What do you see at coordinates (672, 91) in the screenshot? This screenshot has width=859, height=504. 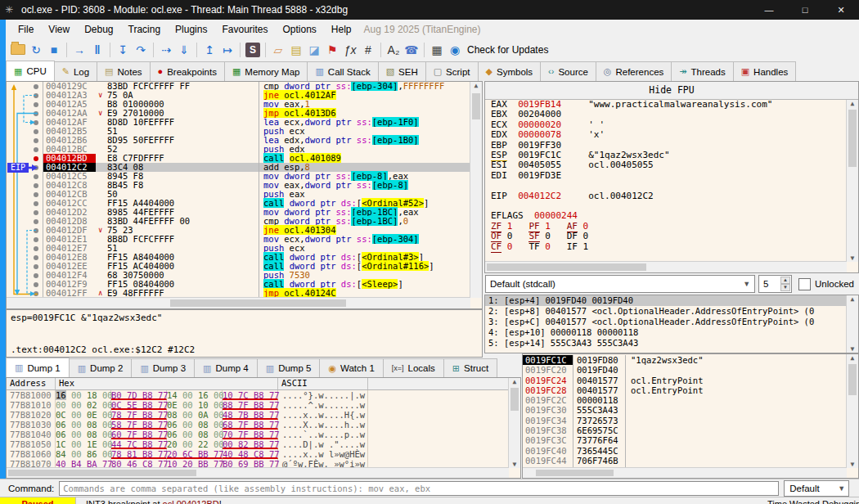 I see `hide-fpu-button: Hide FPU` at bounding box center [672, 91].